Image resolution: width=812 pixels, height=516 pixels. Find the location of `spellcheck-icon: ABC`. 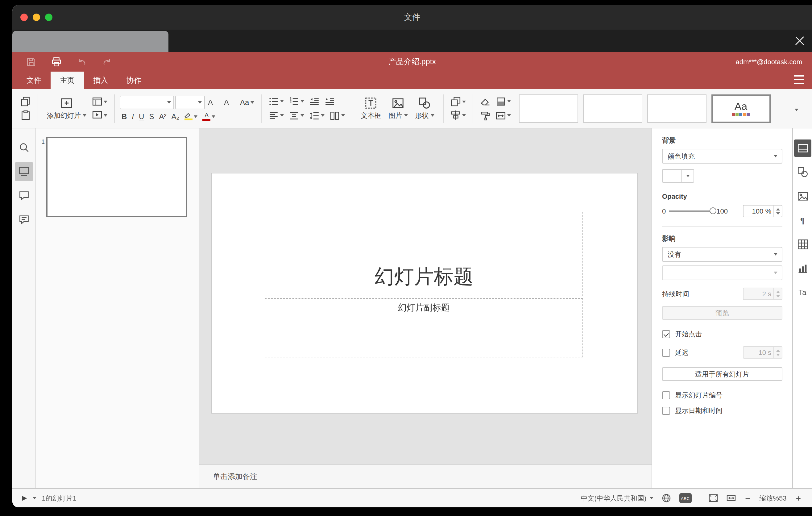

spellcheck-icon: ABC is located at coordinates (685, 498).